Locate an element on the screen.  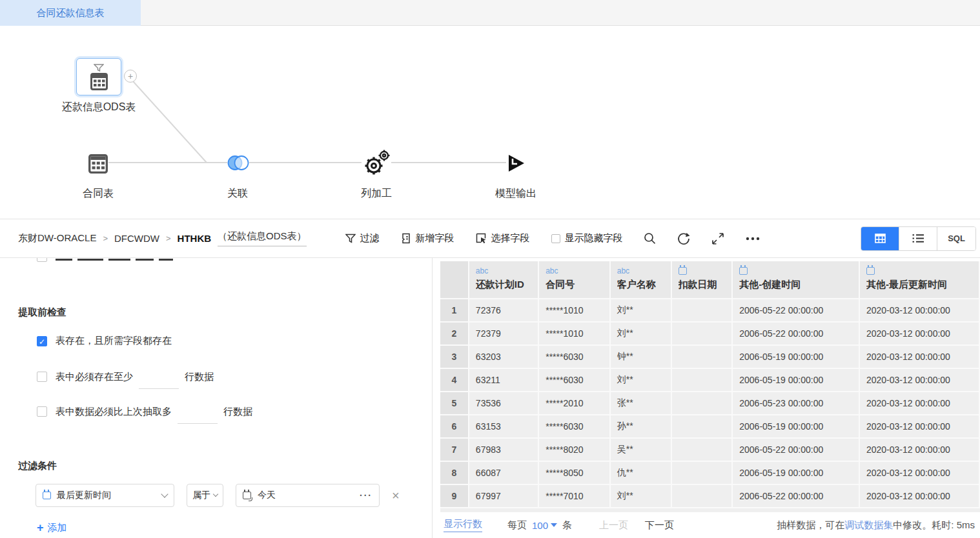
grid-view-button is located at coordinates (881, 239).